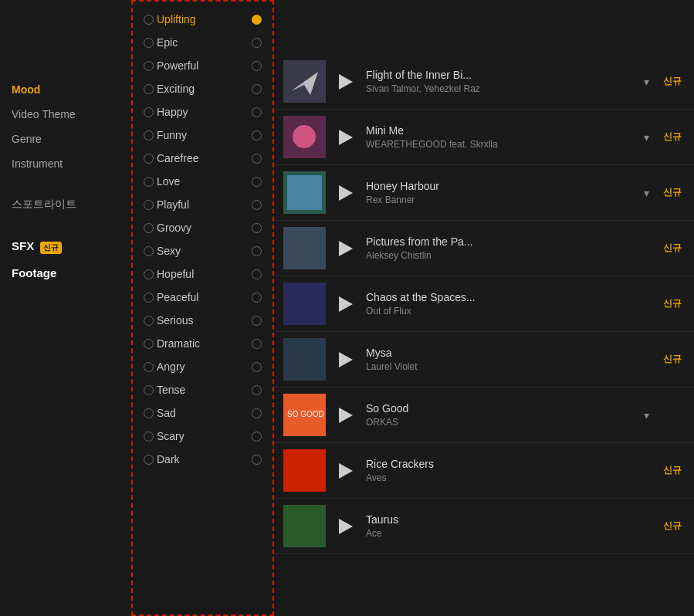 The image size is (694, 616). What do you see at coordinates (202, 66) in the screenshot?
I see `mood-label-powerful: Powerful` at bounding box center [202, 66].